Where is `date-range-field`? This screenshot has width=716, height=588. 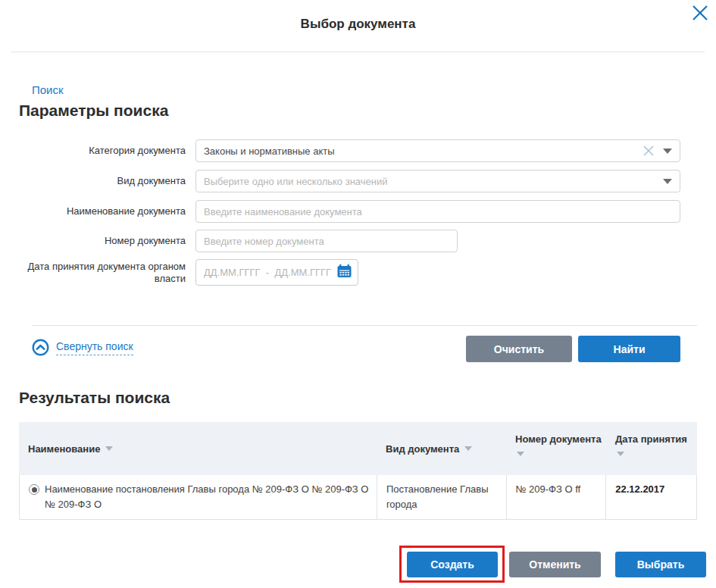
date-range-field is located at coordinates (277, 273).